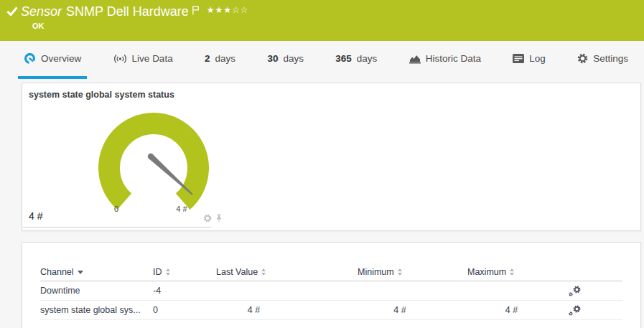 The height and width of the screenshot is (328, 644). I want to click on gear-icon, so click(583, 59).